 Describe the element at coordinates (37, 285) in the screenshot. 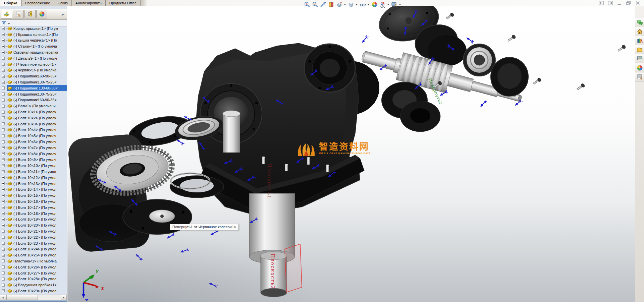

I see `tree-item-content: (-) Воздушная пробка<1>` at that location.